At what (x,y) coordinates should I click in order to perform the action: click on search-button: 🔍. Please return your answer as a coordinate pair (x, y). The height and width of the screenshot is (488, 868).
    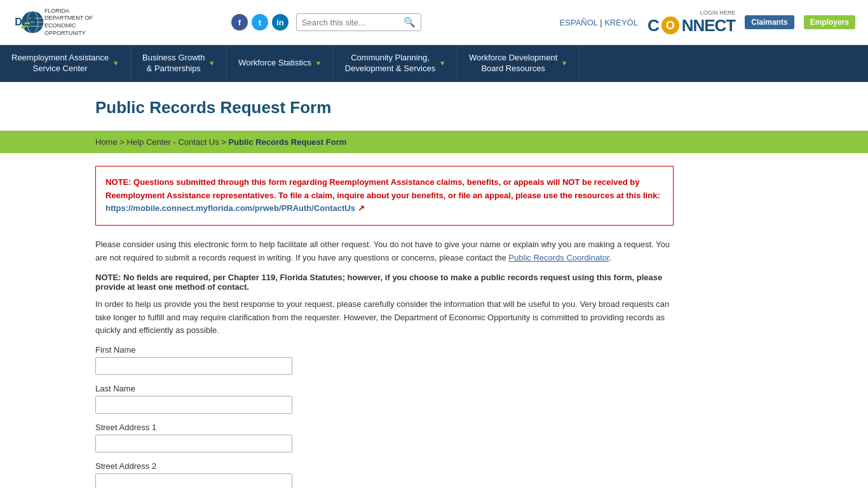
    Looking at the image, I should click on (409, 22).